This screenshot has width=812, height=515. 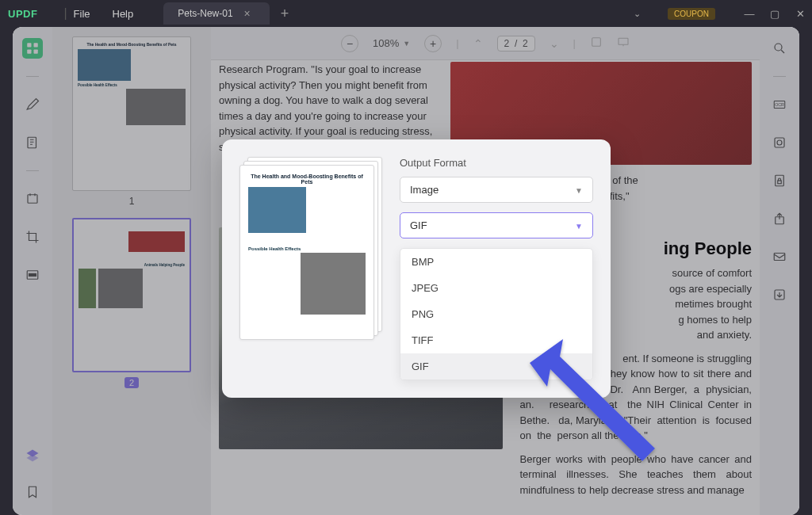 What do you see at coordinates (33, 237) in the screenshot?
I see `crop-tool` at bounding box center [33, 237].